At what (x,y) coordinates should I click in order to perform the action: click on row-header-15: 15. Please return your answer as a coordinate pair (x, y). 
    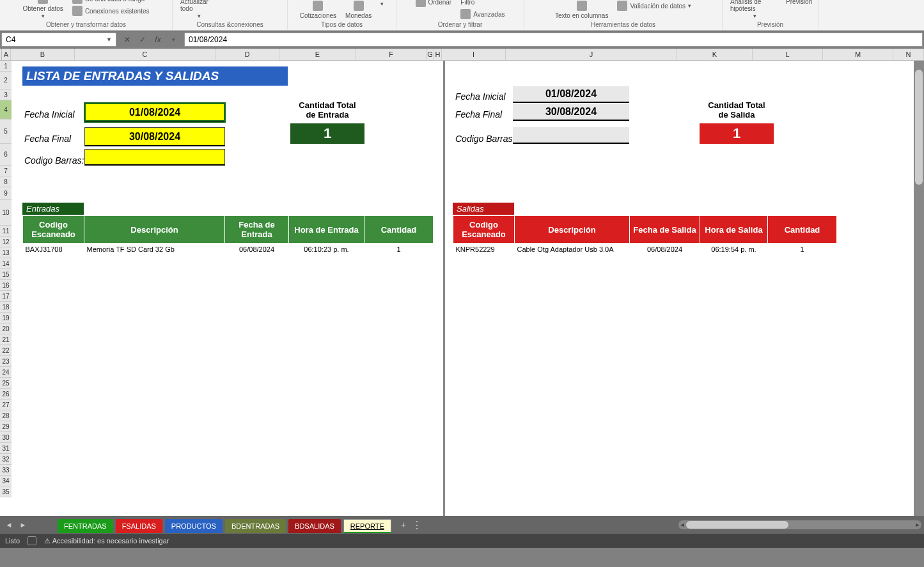
    Looking at the image, I should click on (6, 275).